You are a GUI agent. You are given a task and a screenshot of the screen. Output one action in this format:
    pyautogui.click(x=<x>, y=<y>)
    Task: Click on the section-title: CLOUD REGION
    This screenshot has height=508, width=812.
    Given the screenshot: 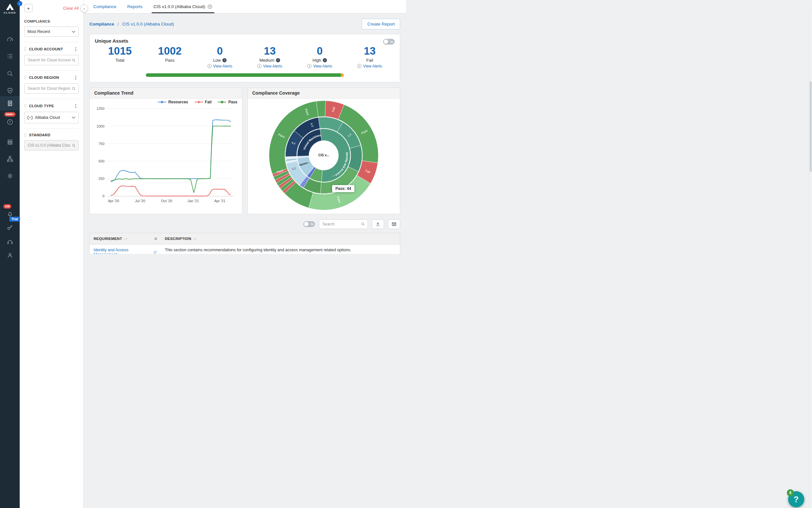 What is the action you would take?
    pyautogui.click(x=50, y=77)
    